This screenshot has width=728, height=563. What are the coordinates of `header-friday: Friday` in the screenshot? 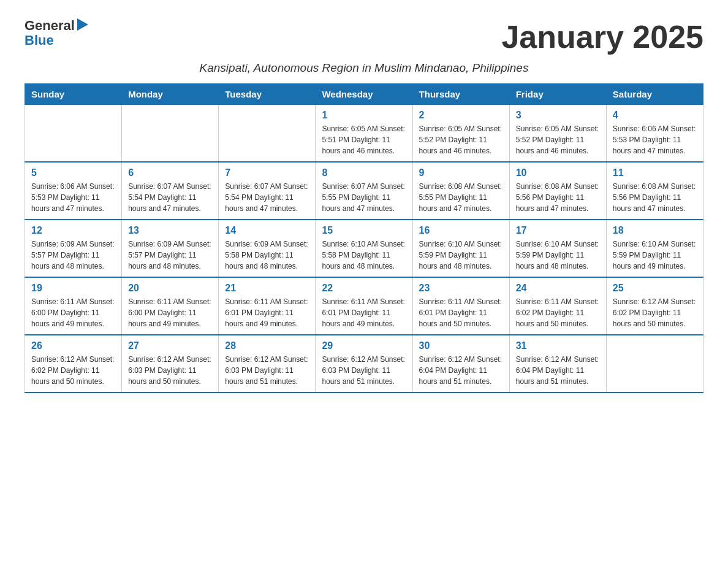 It's located at (558, 94).